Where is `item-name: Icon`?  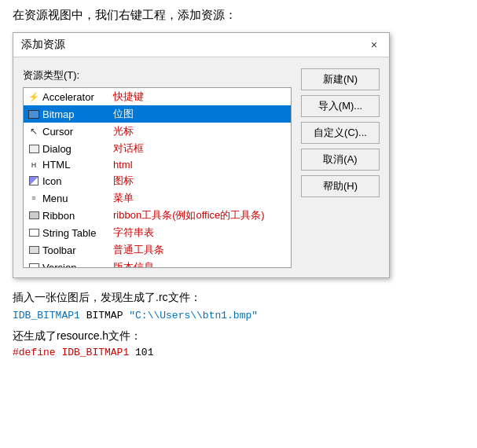 item-name: Icon is located at coordinates (78, 181).